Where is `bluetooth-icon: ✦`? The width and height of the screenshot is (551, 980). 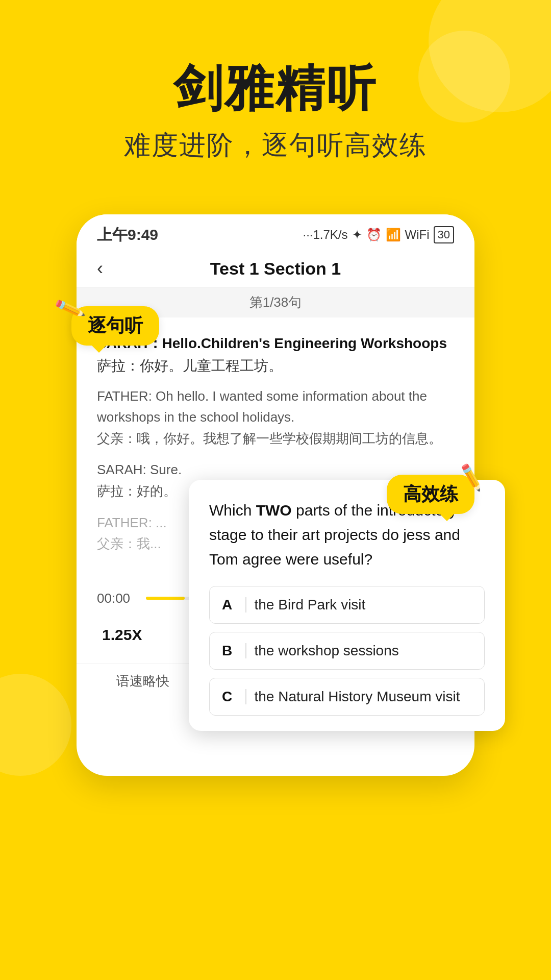
bluetooth-icon: ✦ is located at coordinates (357, 235).